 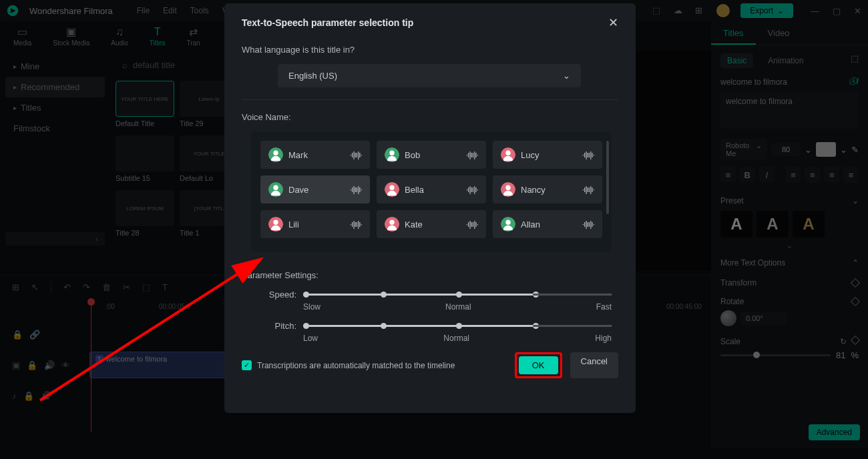 I want to click on pitch-slider, so click(x=457, y=326).